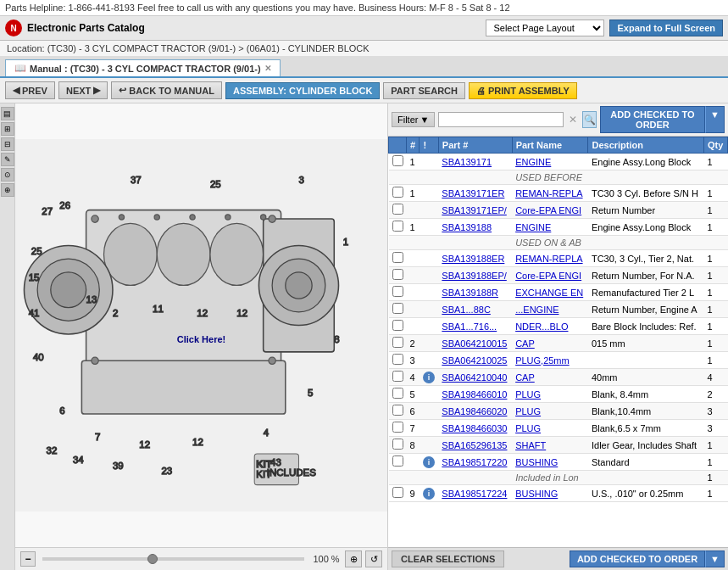 The height and width of the screenshot is (570, 728). What do you see at coordinates (559, 293) in the screenshot?
I see `table-row: SBA139188REXCHANGE ENRemanufactured Tier…` at bounding box center [559, 293].